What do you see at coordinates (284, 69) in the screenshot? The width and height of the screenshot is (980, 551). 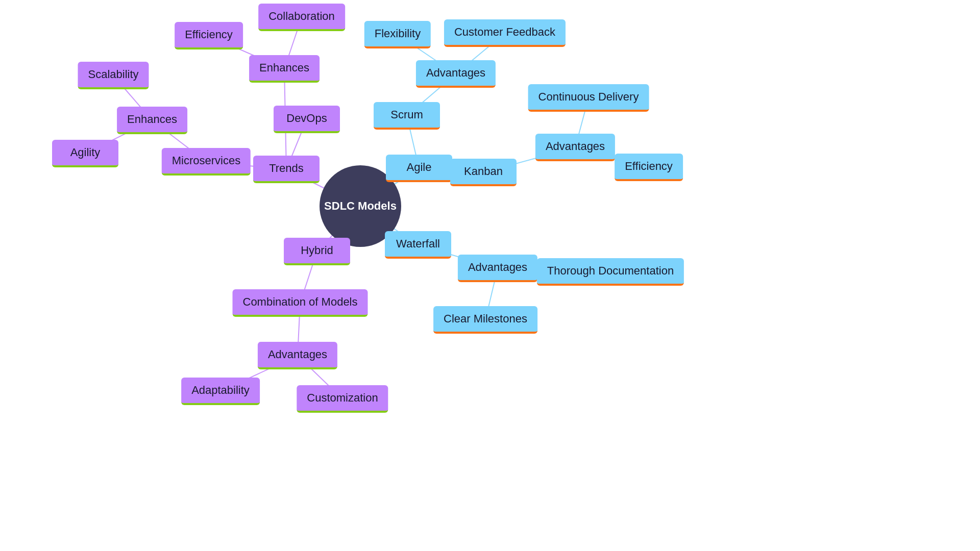 I see `node-enhances-top: Enhances` at bounding box center [284, 69].